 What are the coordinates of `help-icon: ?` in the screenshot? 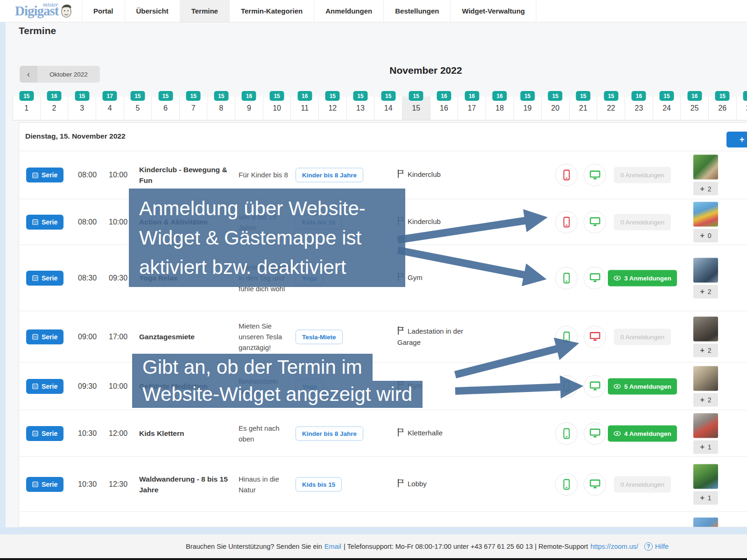 It's located at (648, 546).